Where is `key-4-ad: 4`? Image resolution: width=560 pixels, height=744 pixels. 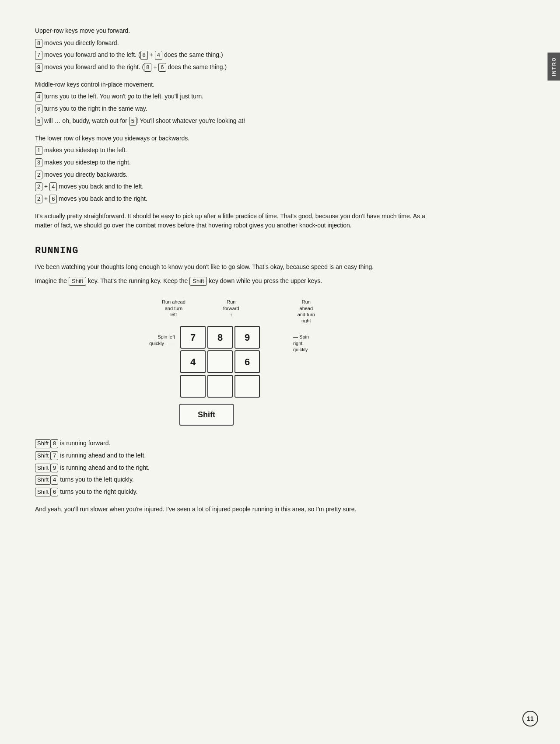 key-4-ad: 4 is located at coordinates (54, 480).